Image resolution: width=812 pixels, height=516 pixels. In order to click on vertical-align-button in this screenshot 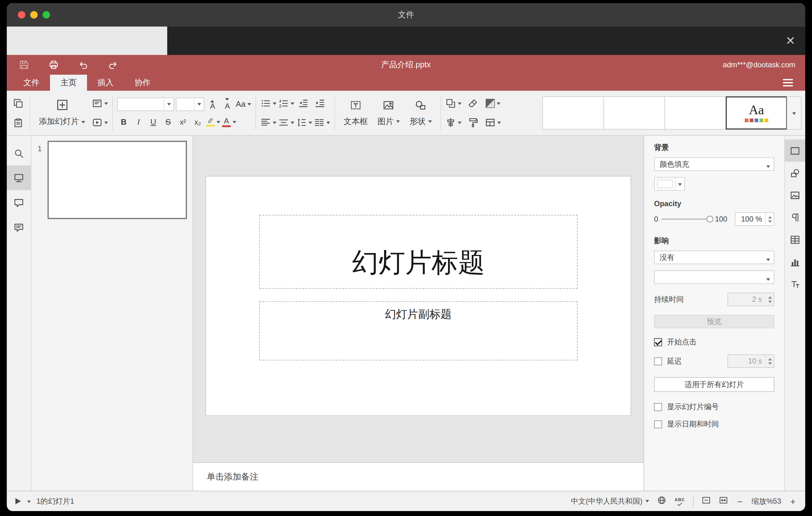, I will do `click(286, 122)`.